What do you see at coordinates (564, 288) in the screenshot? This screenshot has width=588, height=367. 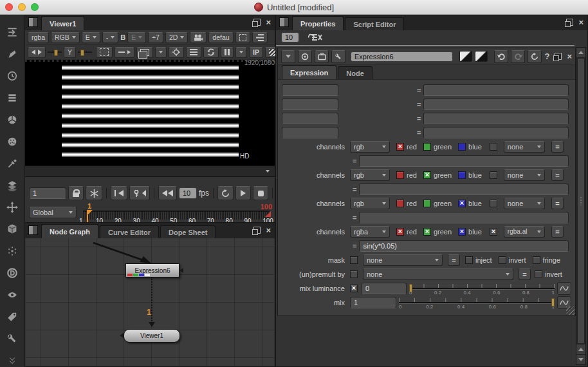 I see `mix-luminance-curve-button` at bounding box center [564, 288].